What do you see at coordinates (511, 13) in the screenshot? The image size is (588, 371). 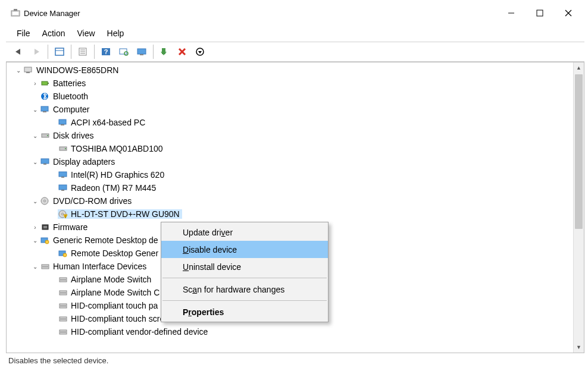 I see `minimize-button` at bounding box center [511, 13].